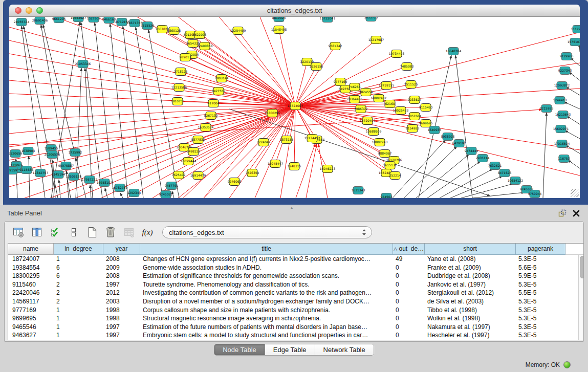  What do you see at coordinates (470, 249) in the screenshot?
I see `column-header-short: short` at bounding box center [470, 249].